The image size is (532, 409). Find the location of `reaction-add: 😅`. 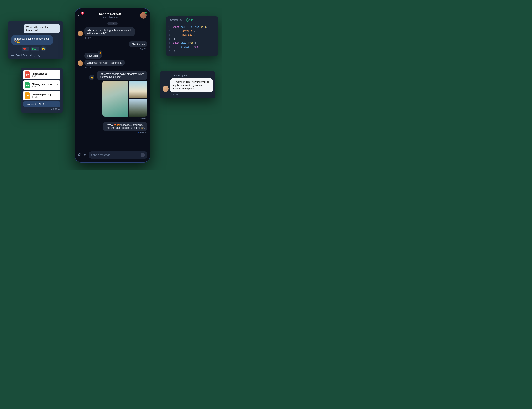

reaction-add: 😅 is located at coordinates (43, 49).